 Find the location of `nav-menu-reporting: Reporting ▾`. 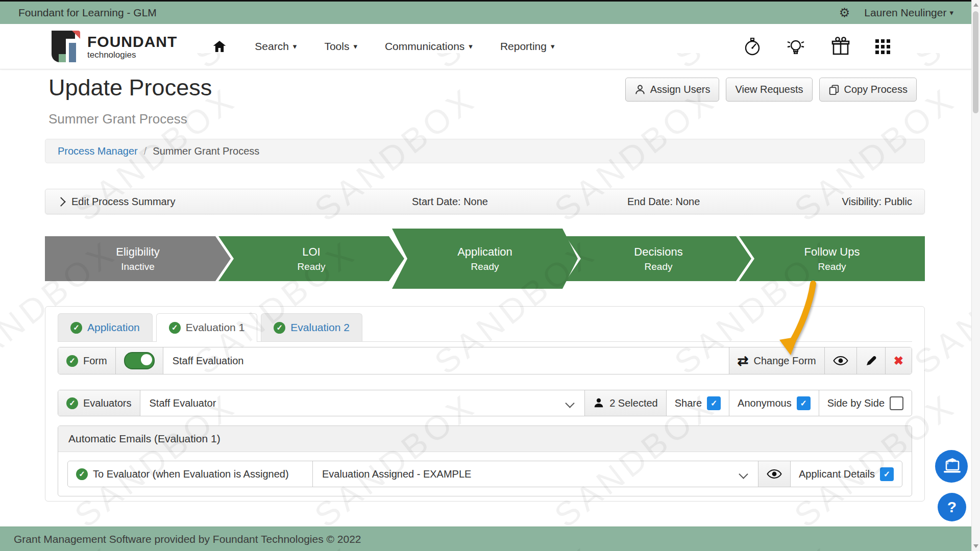

nav-menu-reporting: Reporting ▾ is located at coordinates (528, 46).